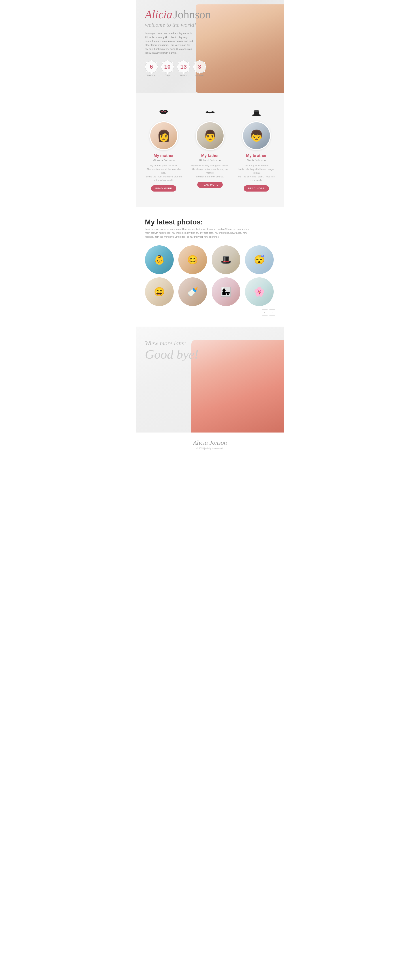 This screenshot has height=980, width=420. I want to click on family-member-fullname: Denis Johnson, so click(256, 161).